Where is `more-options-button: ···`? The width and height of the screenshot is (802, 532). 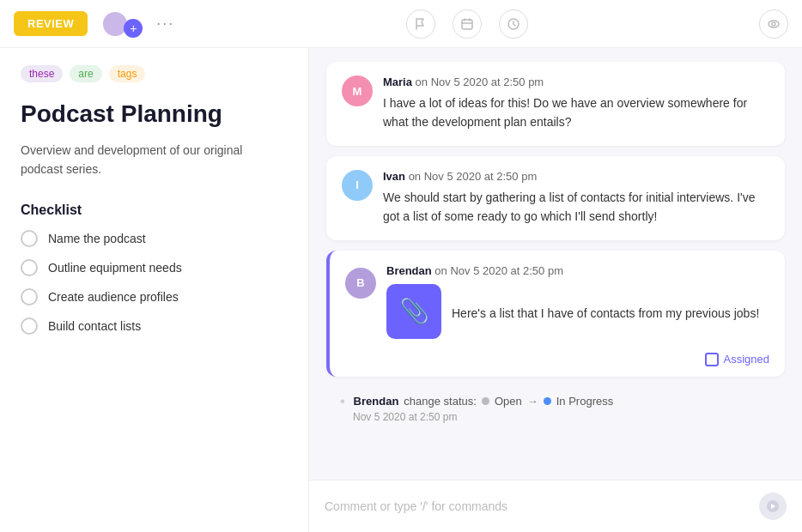
more-options-button: ··· is located at coordinates (165, 24).